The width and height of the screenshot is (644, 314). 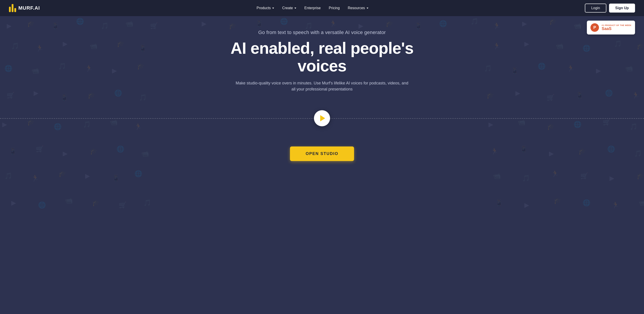 What do you see at coordinates (610, 8) in the screenshot?
I see `nav-buttons: Login Sign Up` at bounding box center [610, 8].